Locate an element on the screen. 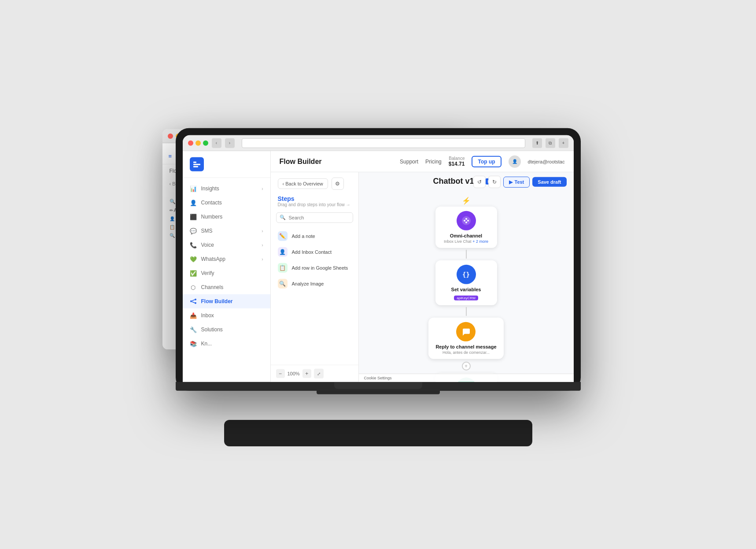 The height and width of the screenshot is (549, 756). step-analyze-image: 🔍 Analyze Image is located at coordinates (314, 284).